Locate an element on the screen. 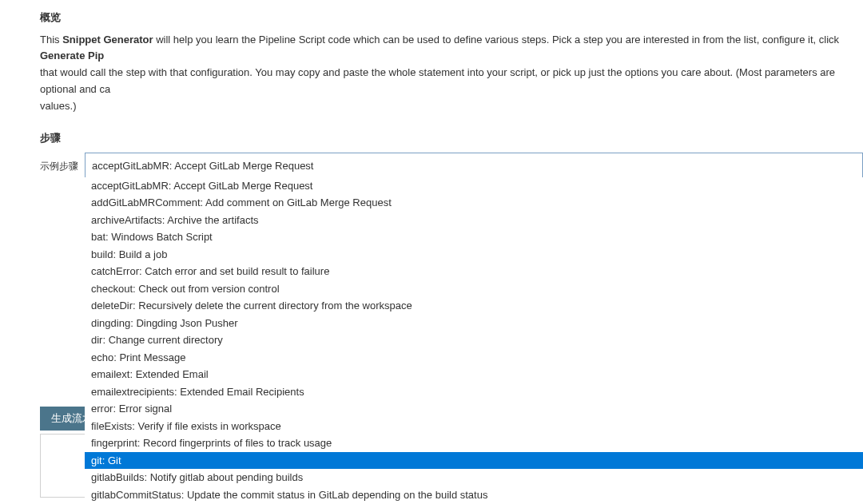 Image resolution: width=863 pixels, height=504 pixels. step-option: fileExists: Verify if file exists in wor… is located at coordinates (474, 427).